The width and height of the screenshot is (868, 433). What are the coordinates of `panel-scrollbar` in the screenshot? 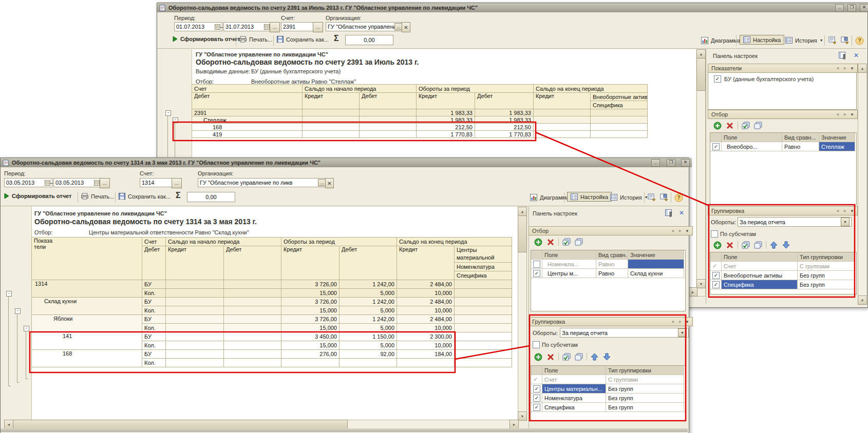 It's located at (862, 184).